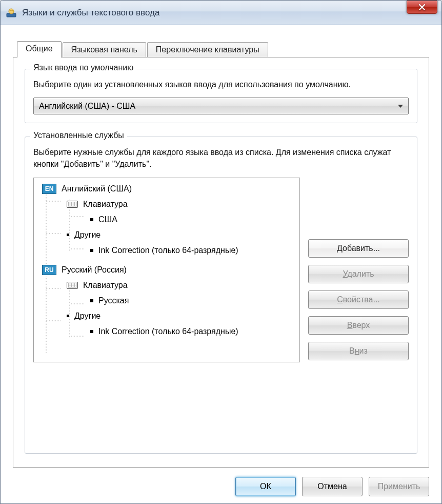  What do you see at coordinates (83, 68) in the screenshot?
I see `group-default-legend: Язык ввода по умолчанию` at bounding box center [83, 68].